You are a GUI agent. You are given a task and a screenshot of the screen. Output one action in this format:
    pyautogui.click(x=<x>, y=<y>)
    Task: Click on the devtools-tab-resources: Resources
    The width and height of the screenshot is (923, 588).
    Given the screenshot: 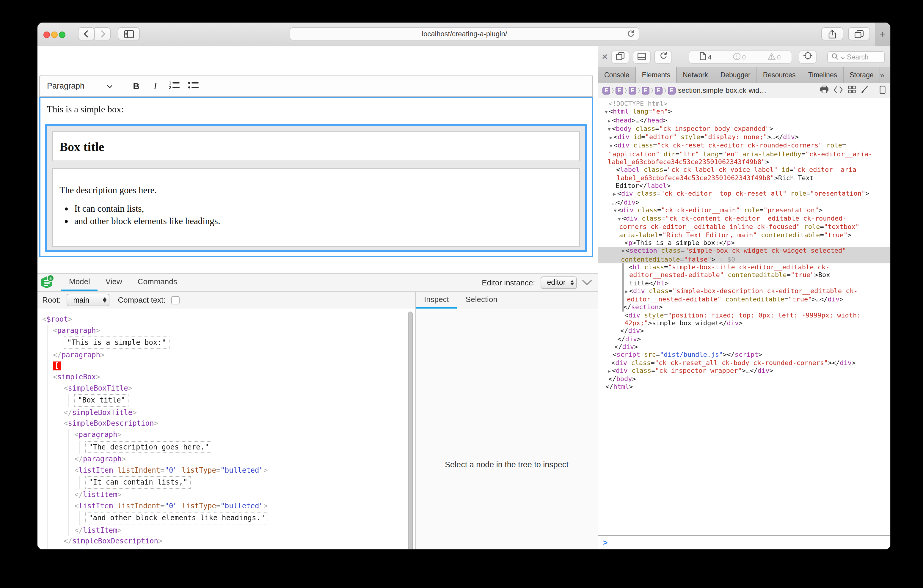 What is the action you would take?
    pyautogui.click(x=780, y=75)
    